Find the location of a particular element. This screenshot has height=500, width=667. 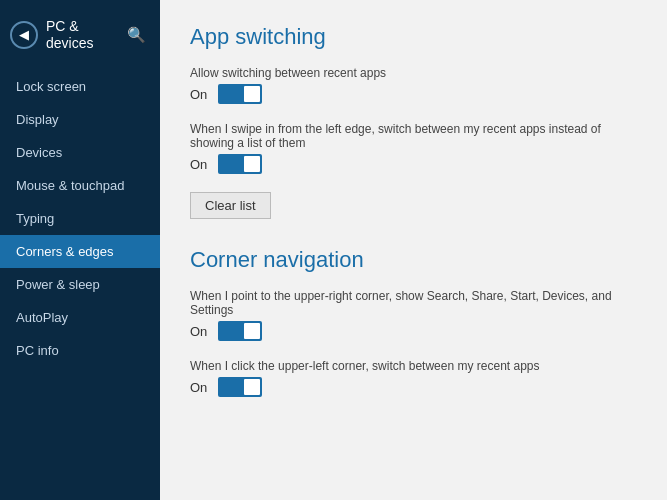

sidebar-item-power---sleep: Power & sleep is located at coordinates (80, 284).